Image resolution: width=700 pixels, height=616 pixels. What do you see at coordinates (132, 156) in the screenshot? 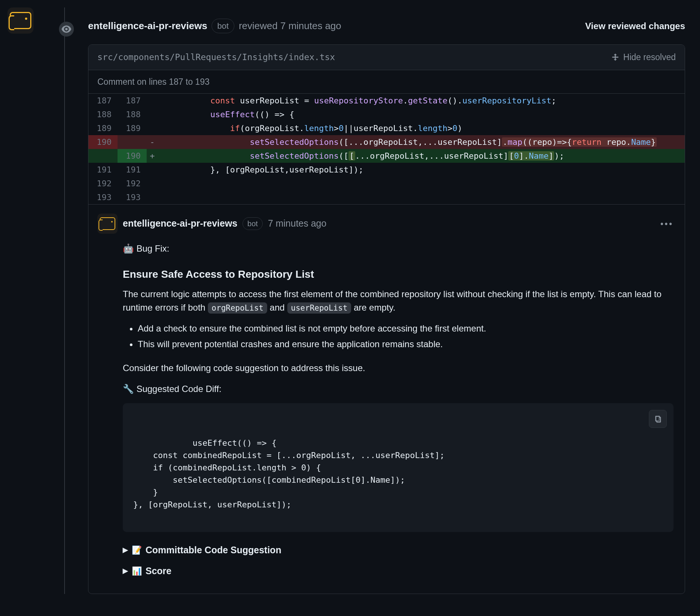
I see `new-line-number: 190` at bounding box center [132, 156].